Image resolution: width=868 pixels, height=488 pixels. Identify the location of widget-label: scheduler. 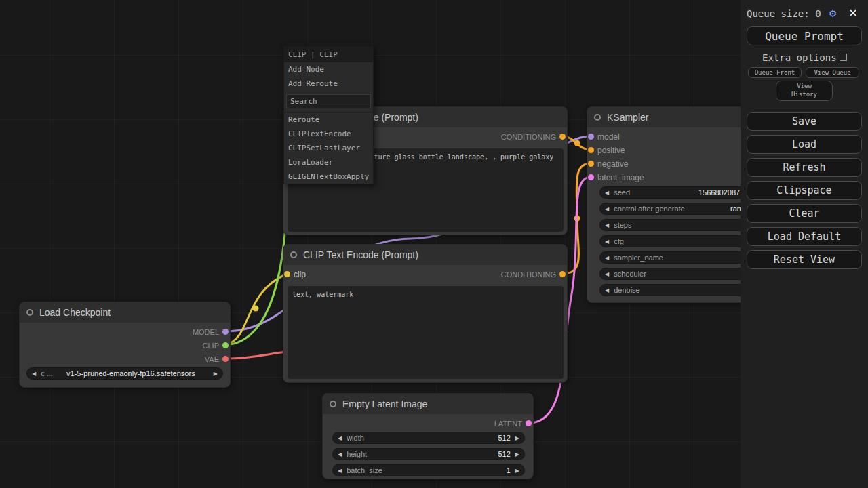
(630, 274).